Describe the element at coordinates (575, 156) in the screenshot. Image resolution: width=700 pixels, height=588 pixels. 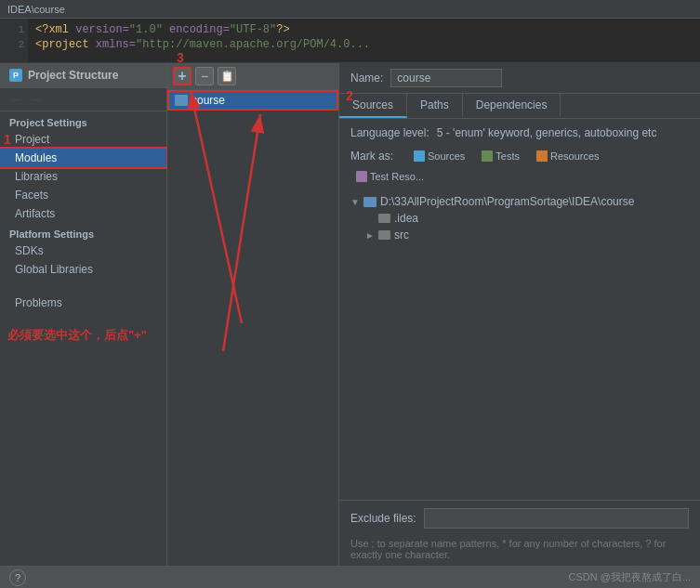
I see `mark-resources-label: Resources` at that location.